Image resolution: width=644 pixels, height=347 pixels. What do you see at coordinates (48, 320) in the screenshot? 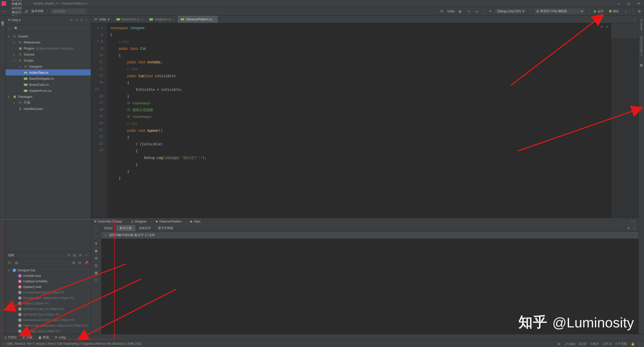
I see `structure-node: ○MemberwiseClone():object (Object 中)` at bounding box center [48, 320].